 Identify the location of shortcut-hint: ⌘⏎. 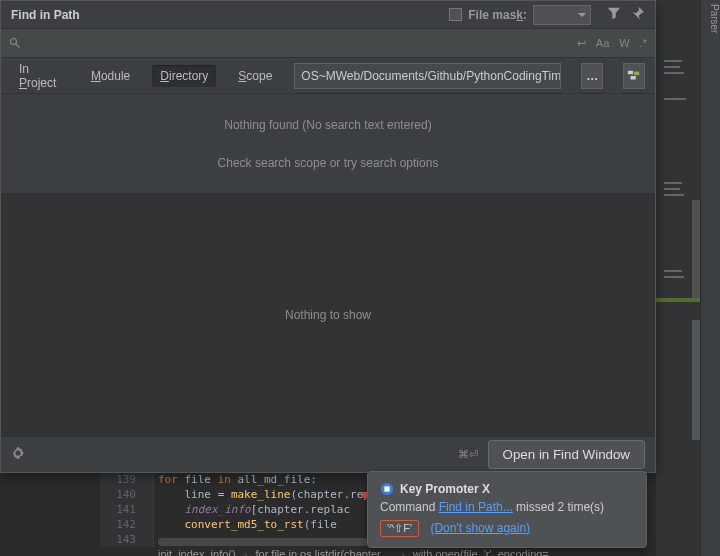
(468, 454).